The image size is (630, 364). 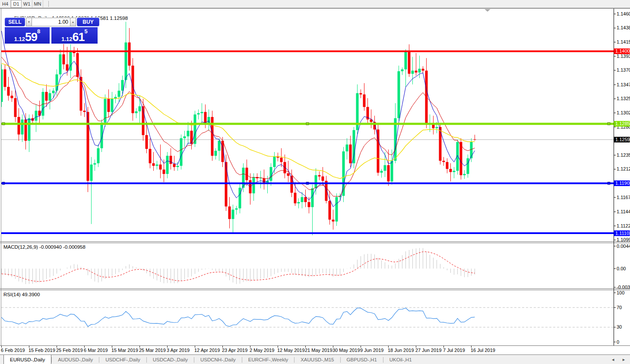 I want to click on date-tick-label: 16 Jul 2019, so click(x=483, y=350).